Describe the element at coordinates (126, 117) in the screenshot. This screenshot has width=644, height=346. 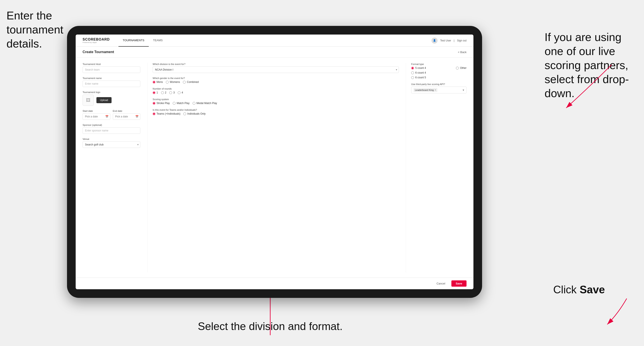
I see `end-date-wrapper` at that location.